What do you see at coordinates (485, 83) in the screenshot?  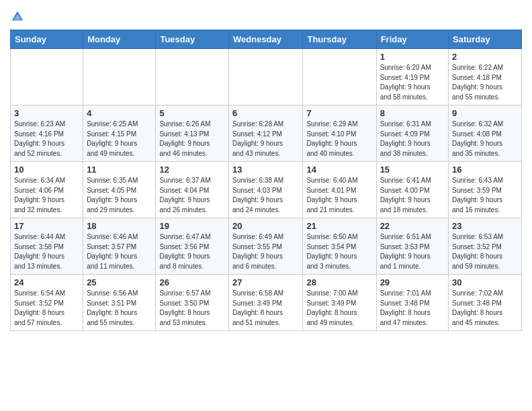 I see `day-info: Sunrise: 6:22 AM Sunset: 4:18 PM Dayligh…` at bounding box center [485, 83].